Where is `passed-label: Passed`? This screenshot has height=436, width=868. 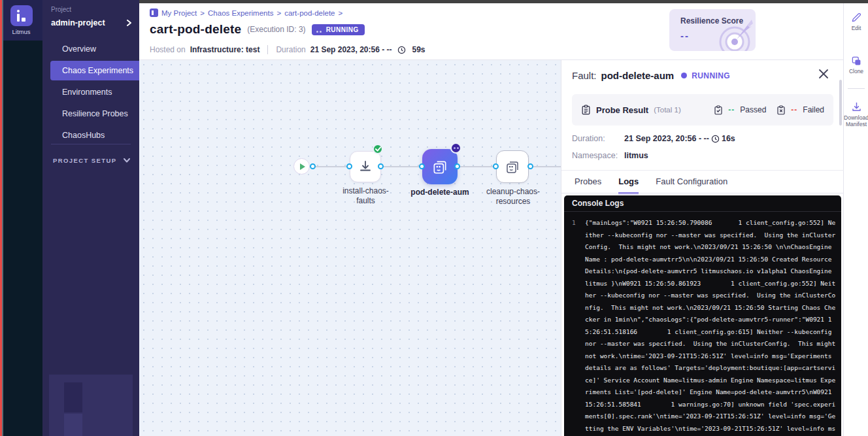 passed-label: Passed is located at coordinates (753, 110).